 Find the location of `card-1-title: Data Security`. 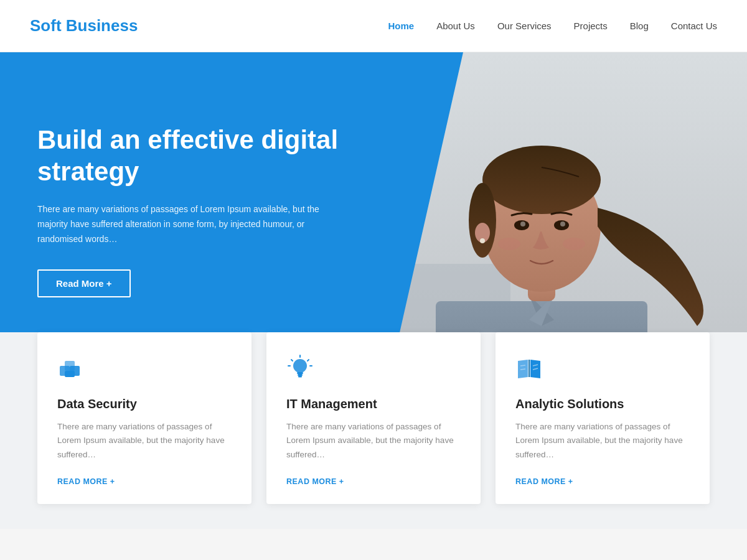

card-1-title: Data Security is located at coordinates (144, 404).